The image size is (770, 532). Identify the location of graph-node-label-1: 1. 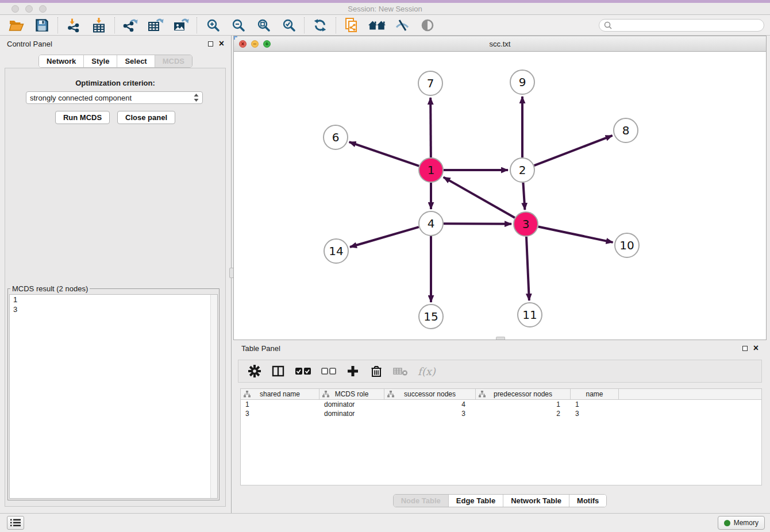
(431, 170).